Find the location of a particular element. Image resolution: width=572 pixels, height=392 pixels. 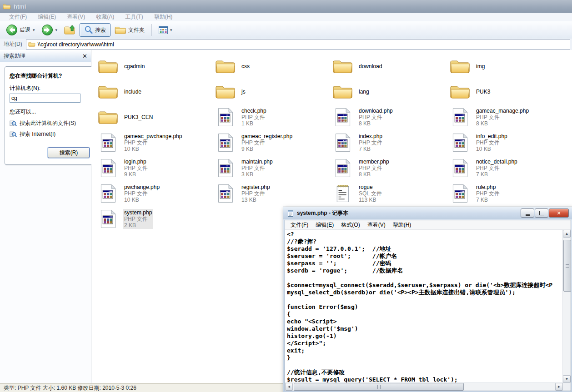

views-icon is located at coordinates (163, 30).